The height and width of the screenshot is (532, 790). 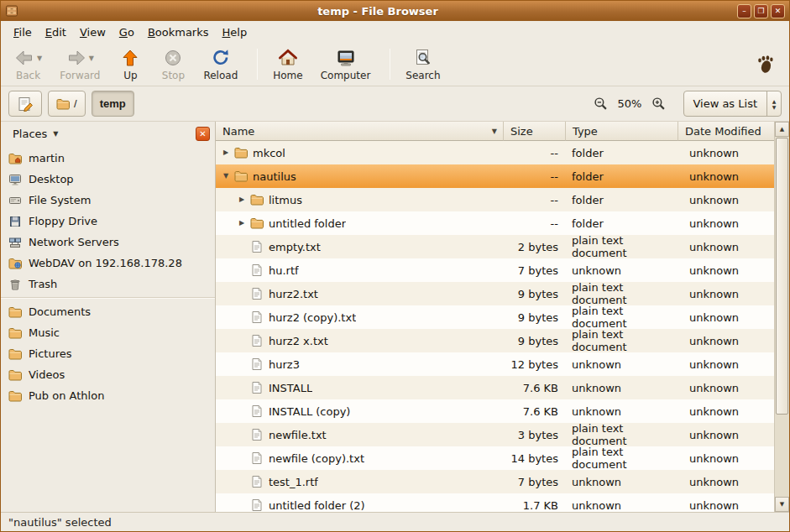 I want to click on sidebar-item-trash: Trash, so click(x=107, y=284).